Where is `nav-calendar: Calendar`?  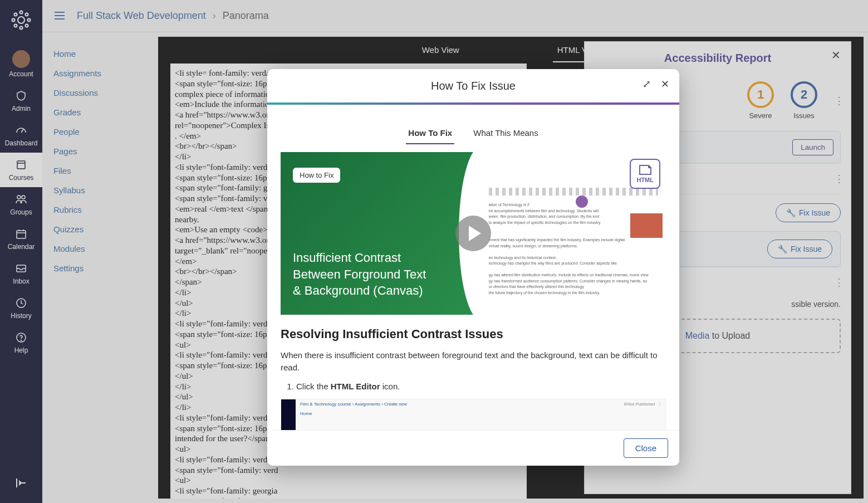 nav-calendar: Calendar is located at coordinates (21, 239).